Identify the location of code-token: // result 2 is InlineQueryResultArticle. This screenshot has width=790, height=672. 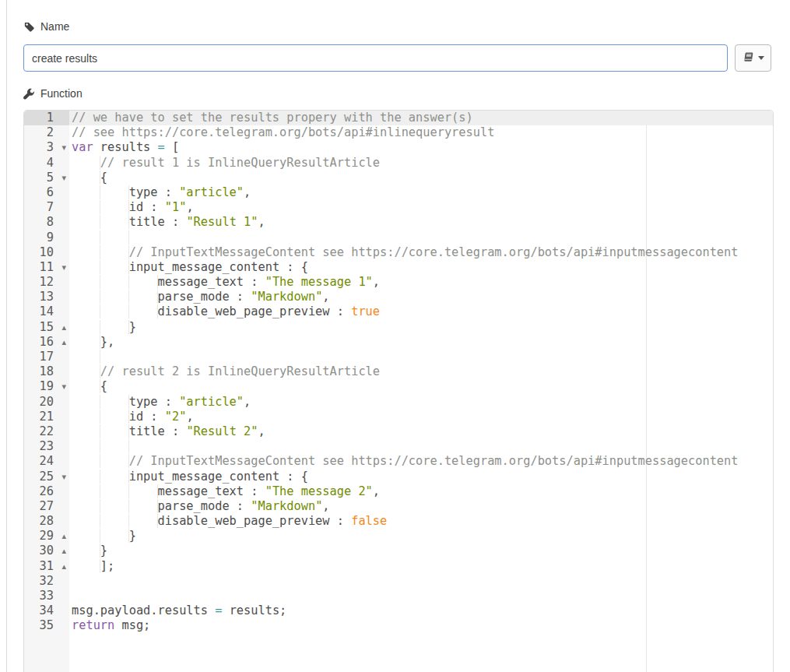
(240, 371).